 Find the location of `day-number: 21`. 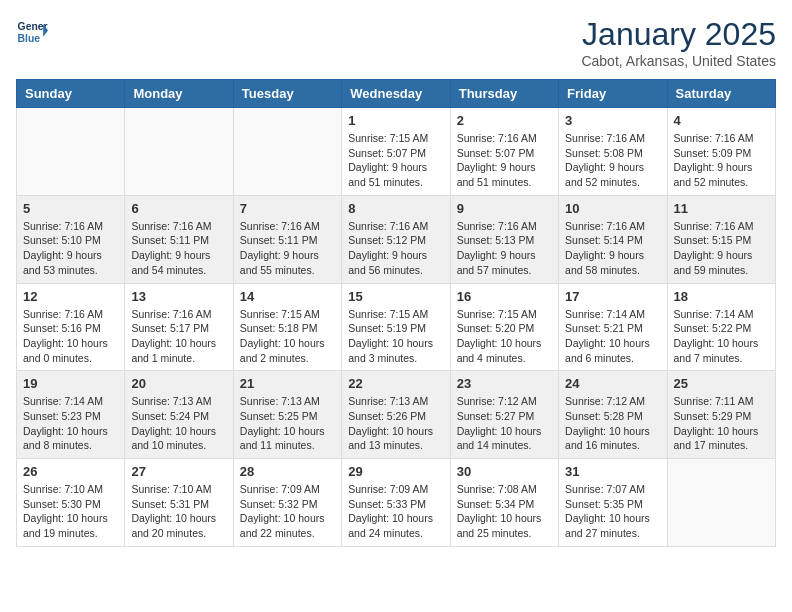

day-number: 21 is located at coordinates (288, 384).